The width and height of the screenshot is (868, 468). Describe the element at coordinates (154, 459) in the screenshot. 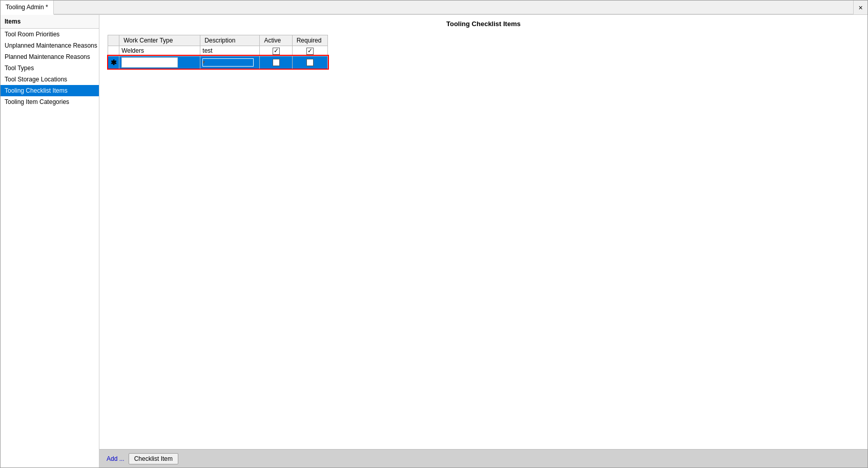

I see `checklist-item-button: Checklist Item` at that location.